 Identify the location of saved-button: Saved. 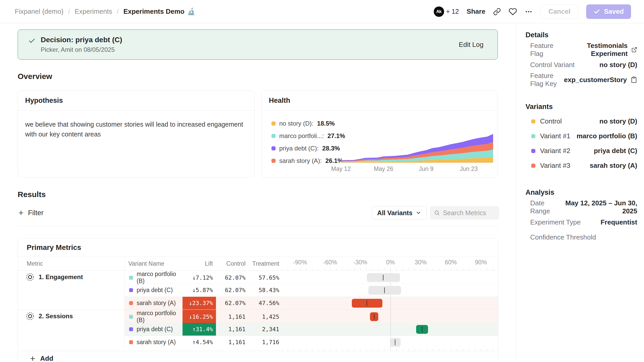
(609, 12).